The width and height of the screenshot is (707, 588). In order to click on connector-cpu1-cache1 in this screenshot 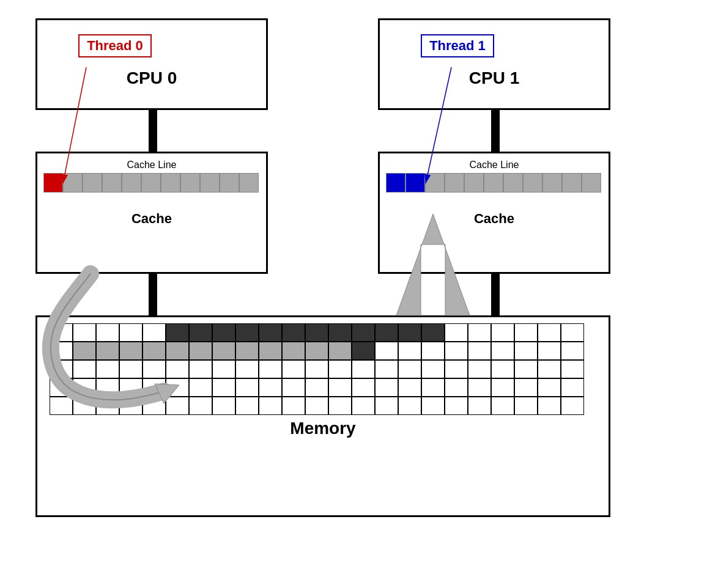, I will do `click(495, 131)`.